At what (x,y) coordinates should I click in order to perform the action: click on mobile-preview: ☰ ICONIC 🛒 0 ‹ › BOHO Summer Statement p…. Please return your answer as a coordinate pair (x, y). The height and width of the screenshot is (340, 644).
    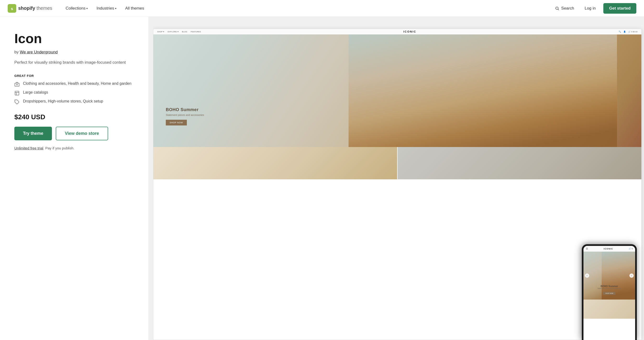
    Looking at the image, I should click on (609, 292).